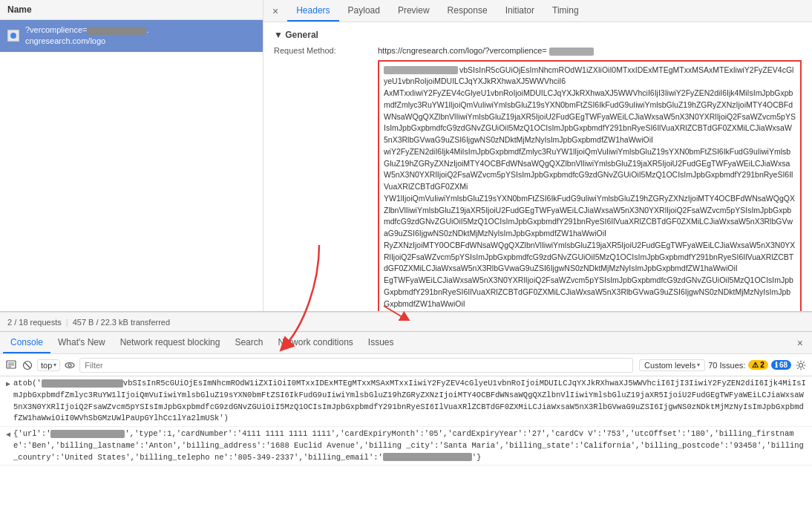  What do you see at coordinates (750, 365) in the screenshot?
I see `issues-count: 70 Issues: ⚠ 2 ℹ 68` at bounding box center [750, 365].